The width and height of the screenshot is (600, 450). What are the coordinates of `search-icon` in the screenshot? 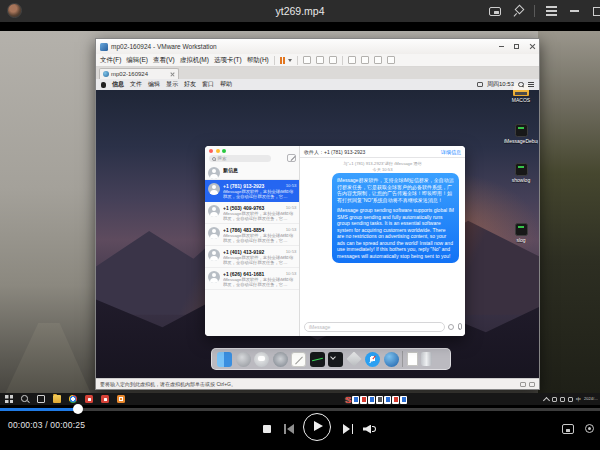 It's located at (214, 159).